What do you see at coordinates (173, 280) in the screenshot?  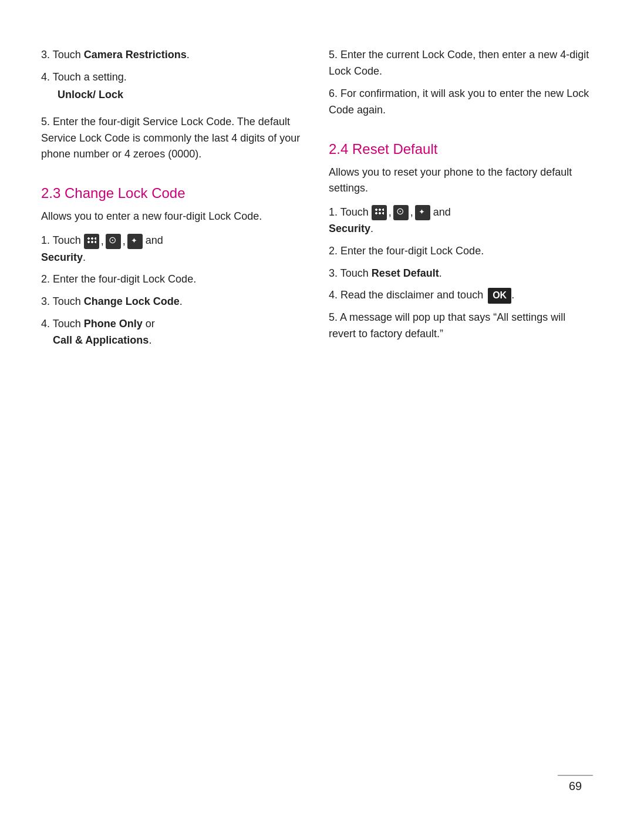 I see `section-23-step-2: 2. Enter the four-digit Lock Code.` at bounding box center [173, 280].